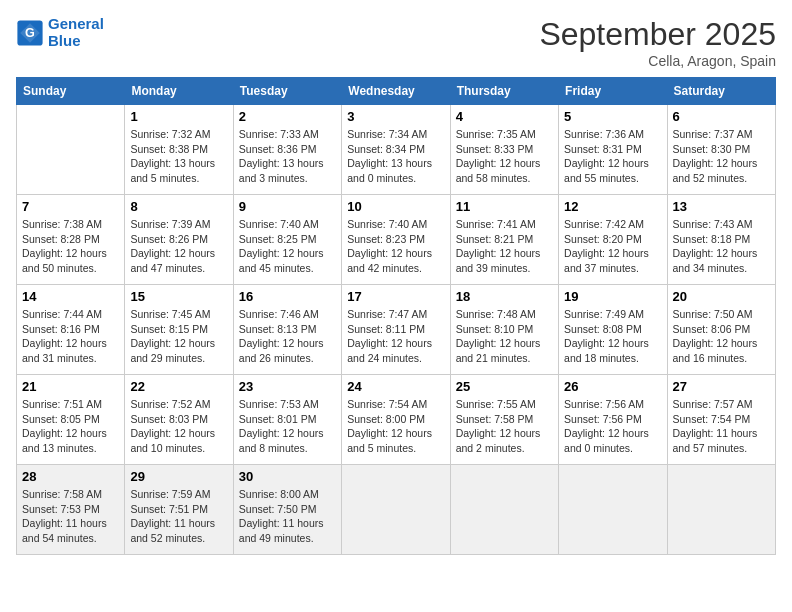 The width and height of the screenshot is (792, 612). I want to click on calendar-cell: 28Sunrise: 7:58 AM Sunset: 7:53 PM Dayli…, so click(71, 510).